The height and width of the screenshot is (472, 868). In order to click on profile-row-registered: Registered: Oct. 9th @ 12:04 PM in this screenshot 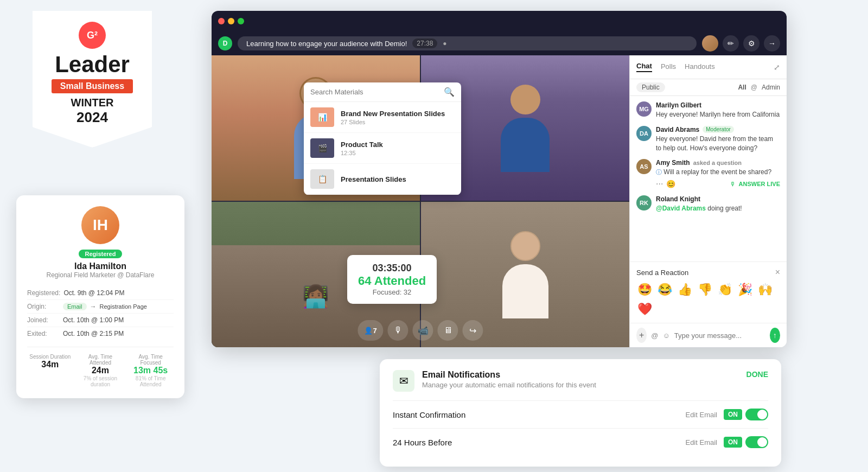, I will do `click(100, 293)`.